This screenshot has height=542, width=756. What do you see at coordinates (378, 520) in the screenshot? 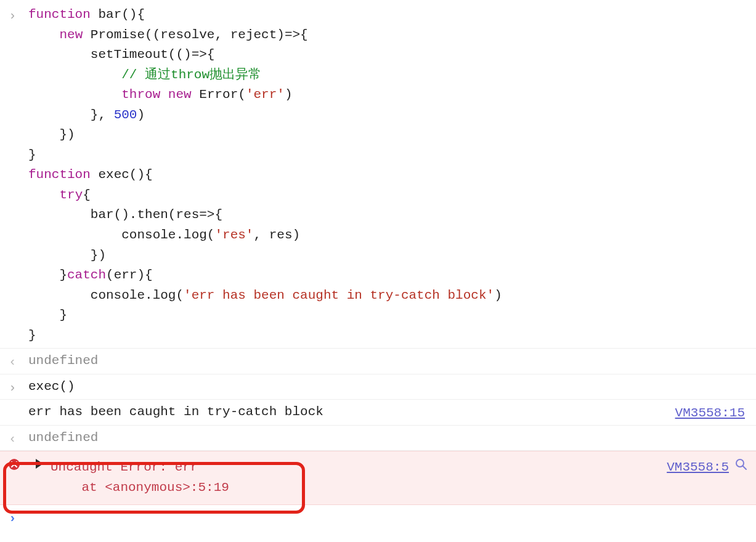
I see `console-prompt-row: ›` at bounding box center [378, 520].